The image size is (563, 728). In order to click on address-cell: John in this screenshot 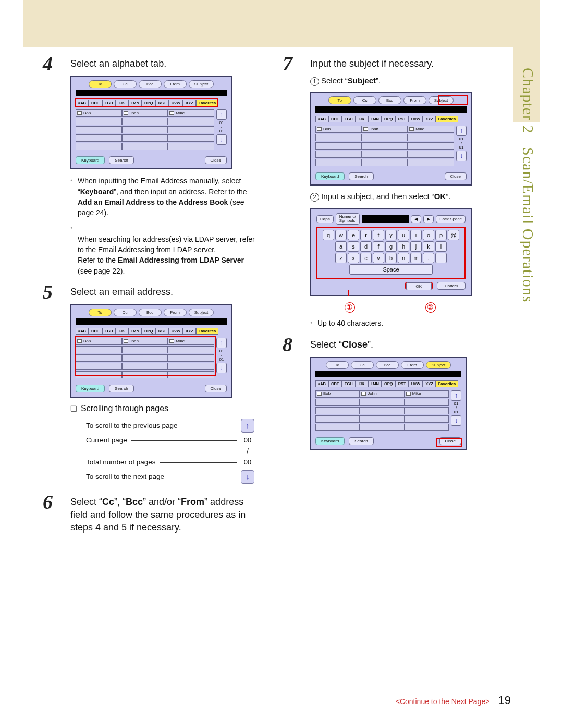, I will do `click(382, 394)`.